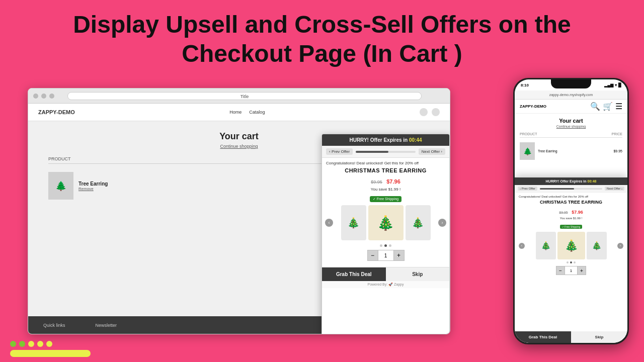 This screenshot has width=644, height=362. I want to click on mobile-signal-icon: ▂▄▆, so click(609, 85).